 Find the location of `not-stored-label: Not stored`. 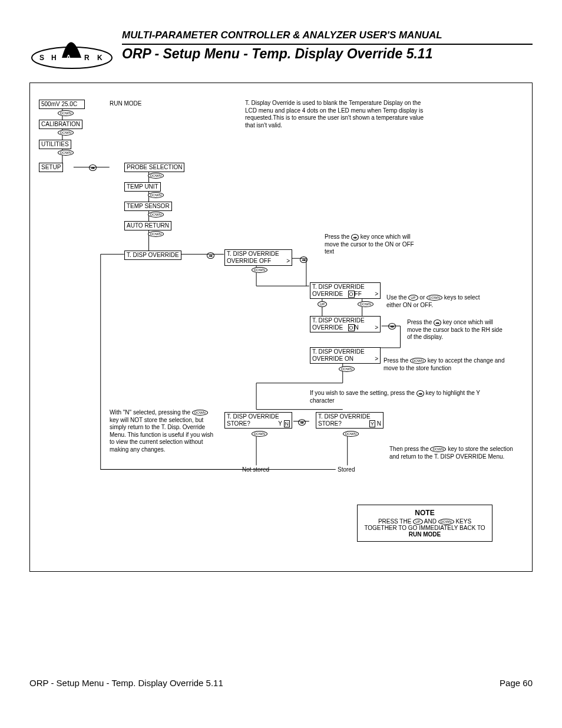

not-stored-label: Not stored is located at coordinates (256, 469).